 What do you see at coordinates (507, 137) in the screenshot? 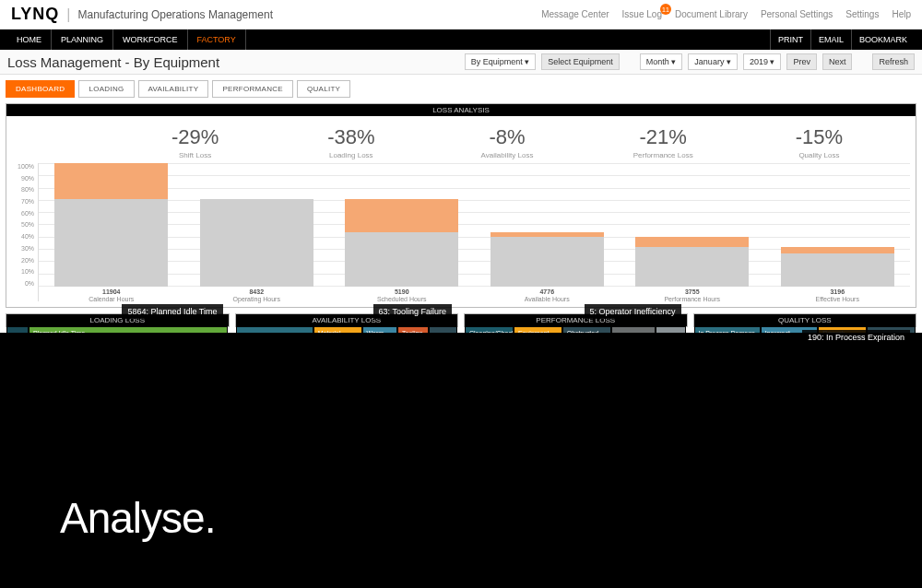
I see `metric-value: -8%` at bounding box center [507, 137].